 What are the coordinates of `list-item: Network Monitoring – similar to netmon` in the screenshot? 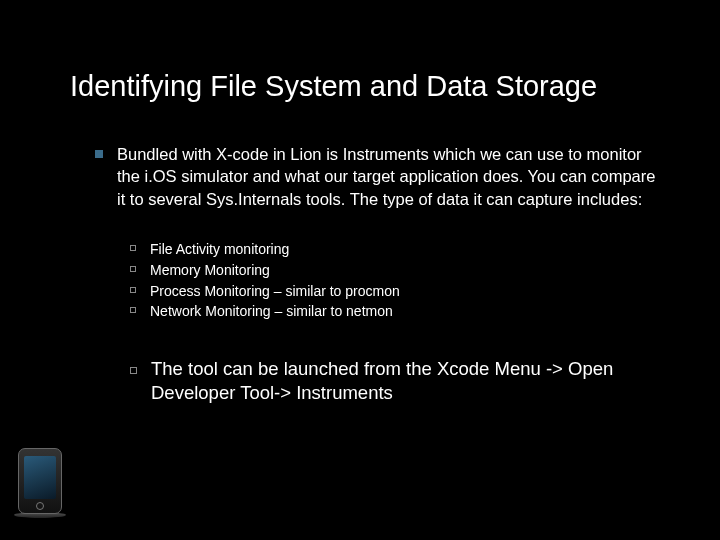 It's located at (395, 312).